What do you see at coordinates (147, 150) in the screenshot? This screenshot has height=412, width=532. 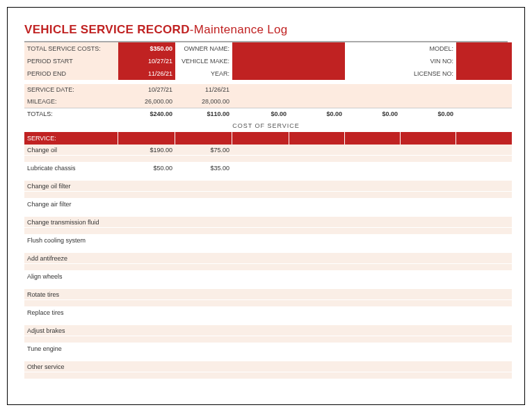 I see `service-cell: $190.00` at bounding box center [147, 150].